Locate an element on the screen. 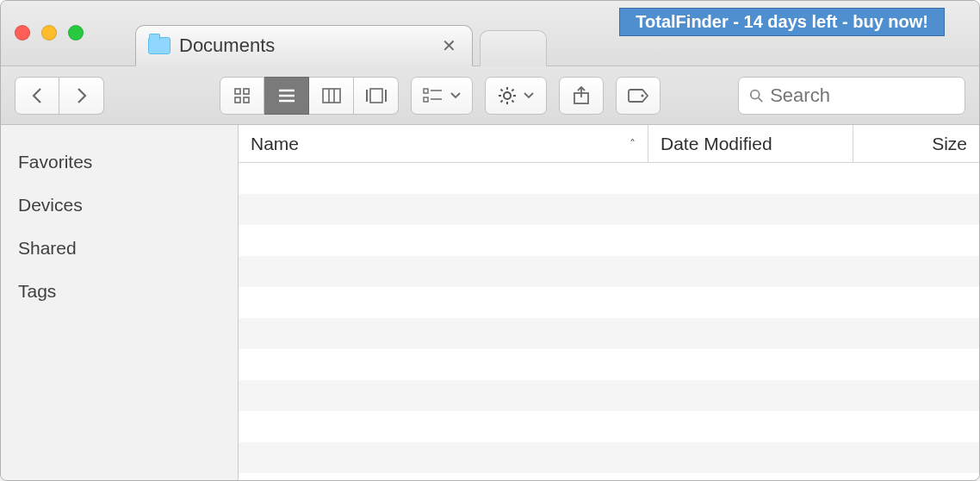 Image resolution: width=980 pixels, height=481 pixels. sort-ascending-icon: ˄ is located at coordinates (632, 144).